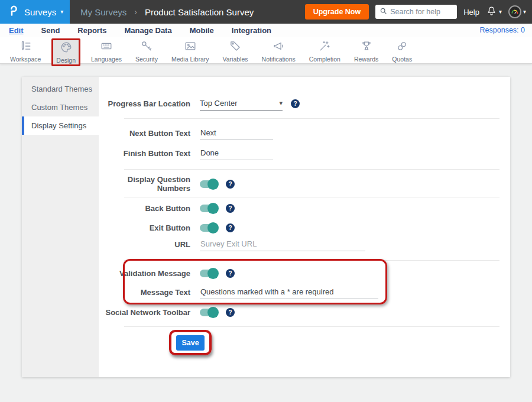 This screenshot has height=402, width=532. Describe the element at coordinates (304, 228) in the screenshot. I see `row-exit-button: Exit Button` at that location.